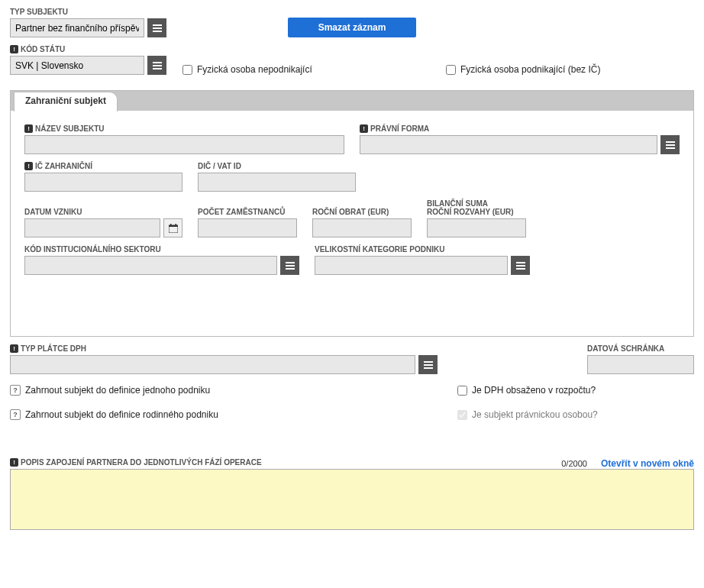 Image resolution: width=704 pixels, height=588 pixels. I want to click on fyzicka-podnik-label: Fyzická osoba podnikající (bez IČ), so click(530, 69).